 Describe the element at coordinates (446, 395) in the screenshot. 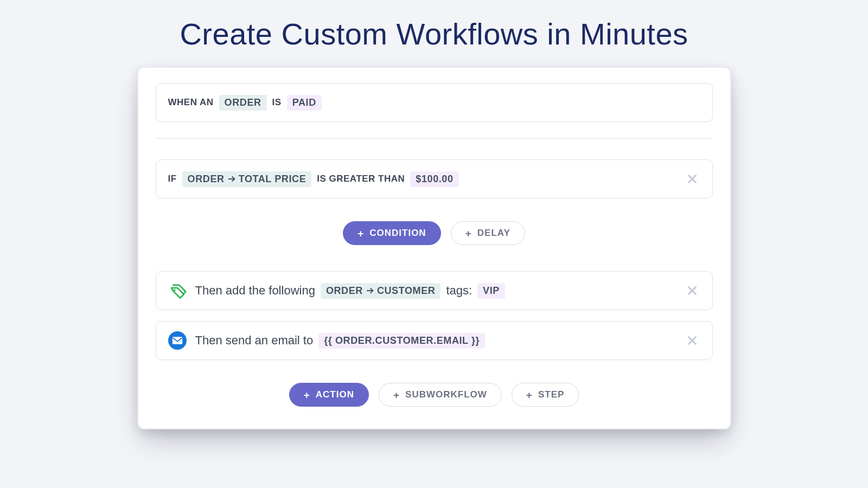

I see `add-subworkflow-label: SUBWORKFLOW` at that location.